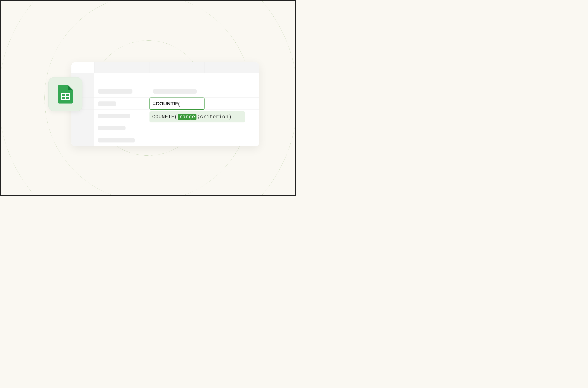  What do you see at coordinates (165, 104) in the screenshot?
I see `spreadsheet-card: =COUNTIF( COUNFIF(range;criterion)` at bounding box center [165, 104].